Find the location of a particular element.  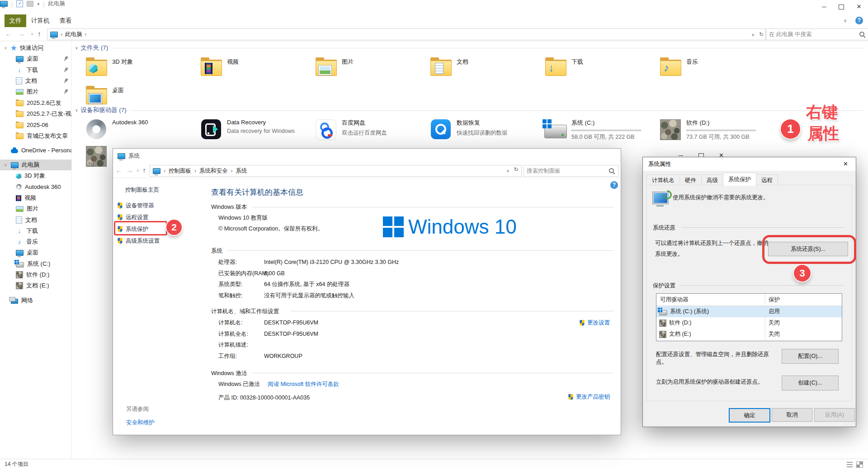

minimize-button is located at coordinates (824, 7).